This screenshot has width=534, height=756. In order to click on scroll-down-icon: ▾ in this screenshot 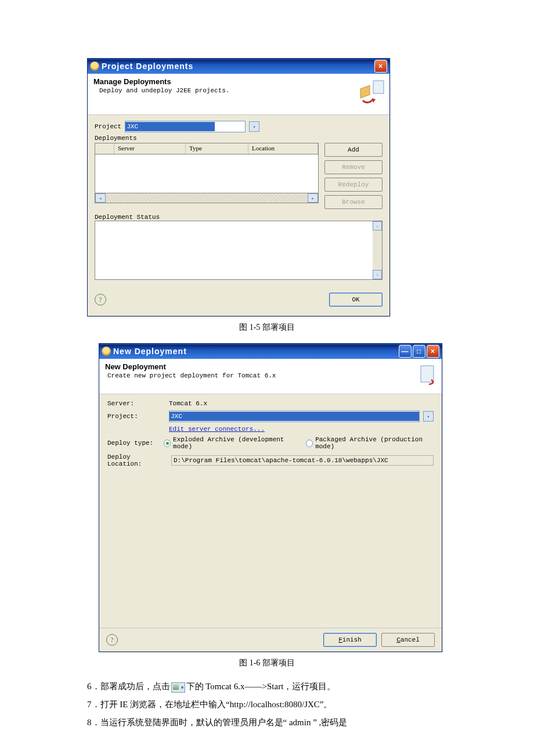, I will do `click(377, 275)`.